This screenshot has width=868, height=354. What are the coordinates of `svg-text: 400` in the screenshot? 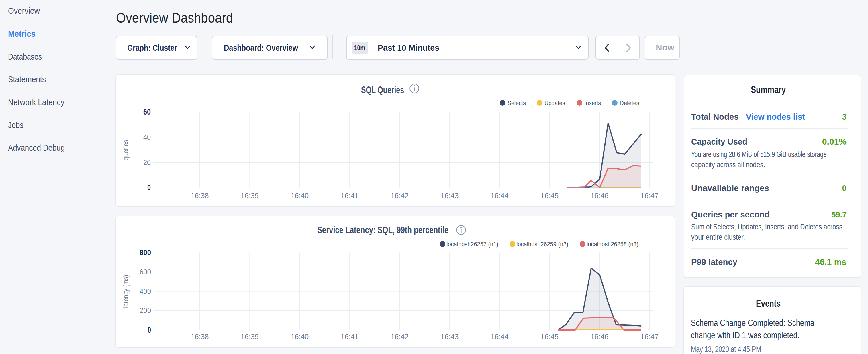 It's located at (145, 291).